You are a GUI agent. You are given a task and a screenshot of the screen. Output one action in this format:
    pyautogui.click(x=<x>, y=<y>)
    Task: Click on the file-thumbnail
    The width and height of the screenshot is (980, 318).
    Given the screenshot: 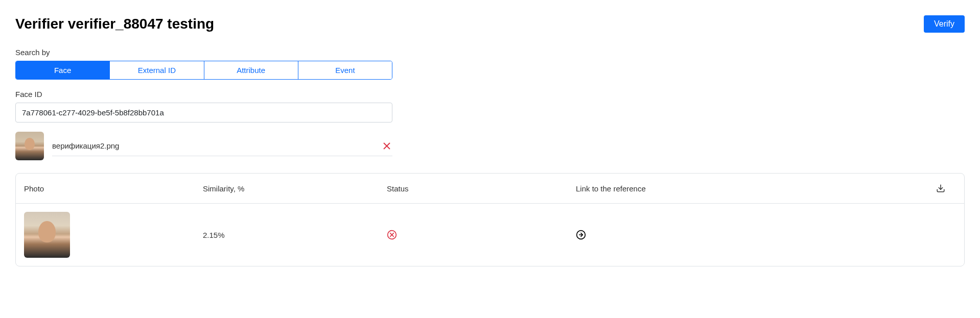 What is the action you would take?
    pyautogui.click(x=30, y=146)
    